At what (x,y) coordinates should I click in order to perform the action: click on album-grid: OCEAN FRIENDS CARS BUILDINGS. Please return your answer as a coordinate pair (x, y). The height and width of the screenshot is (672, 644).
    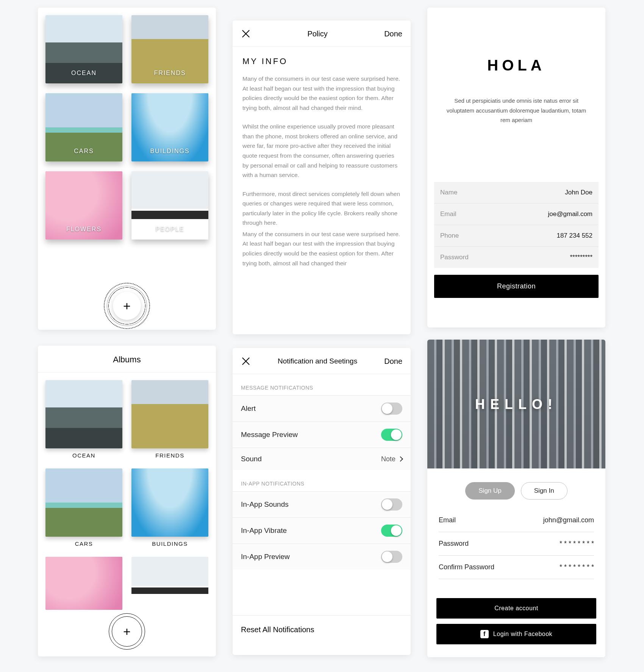
    Looking at the image, I should click on (127, 495).